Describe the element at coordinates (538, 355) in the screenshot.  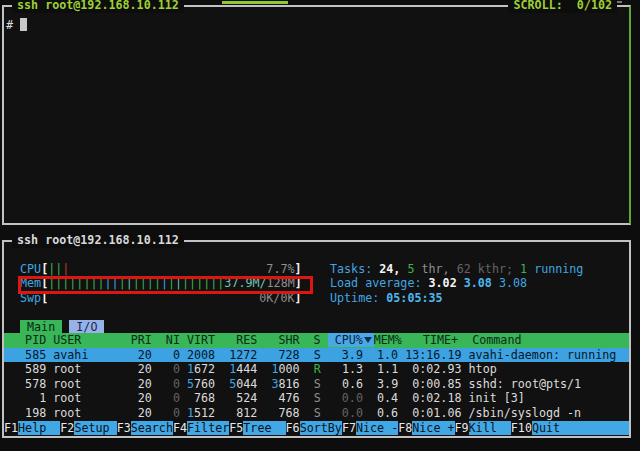
I see `process-command: avahi-daemon: running` at that location.